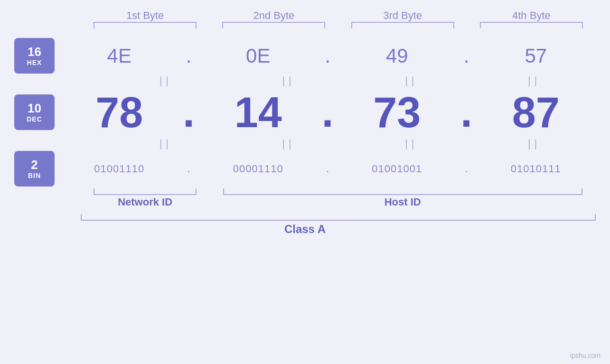  What do you see at coordinates (145, 16) in the screenshot?
I see `byte-label-1: 1st Byte` at bounding box center [145, 16].